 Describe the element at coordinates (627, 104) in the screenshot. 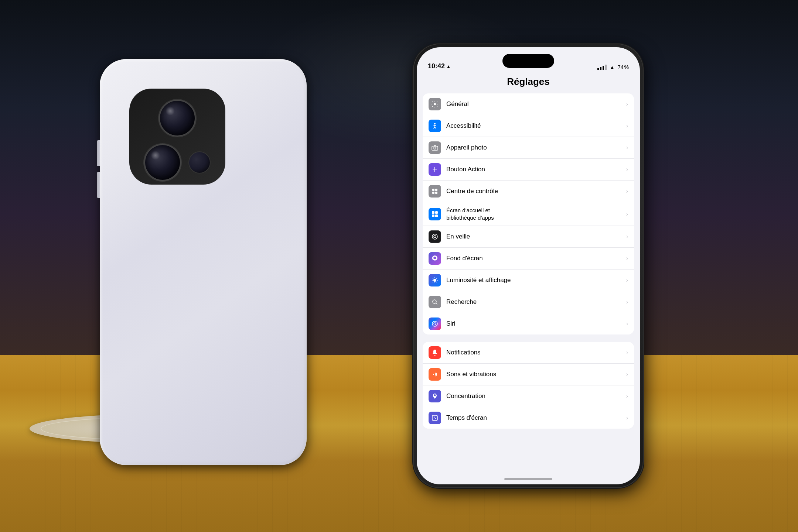

I see `general-chevron: ›` at that location.